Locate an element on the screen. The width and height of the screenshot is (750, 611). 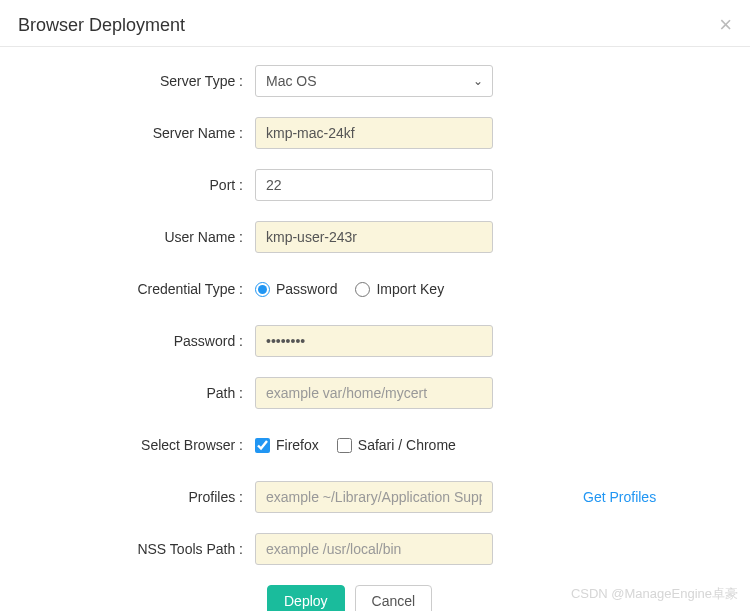
browser-checkbox-group: Firefox Safari / Chrome is located at coordinates (356, 445).